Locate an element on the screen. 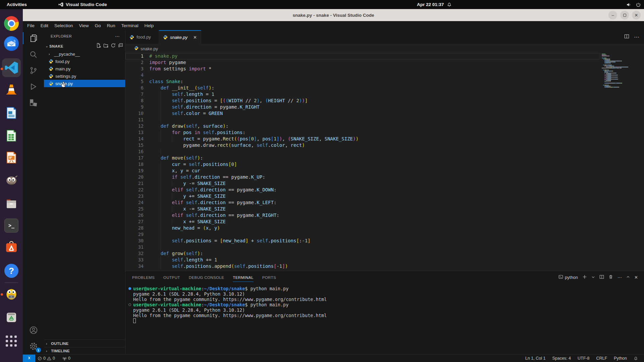 The width and height of the screenshot is (644, 362). panel-tab-terminal: TERMINAL is located at coordinates (243, 278).